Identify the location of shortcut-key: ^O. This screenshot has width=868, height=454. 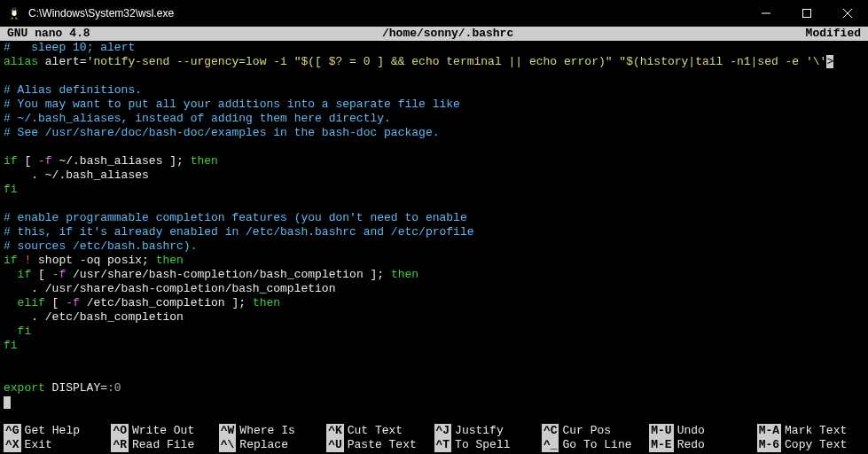
(120, 431).